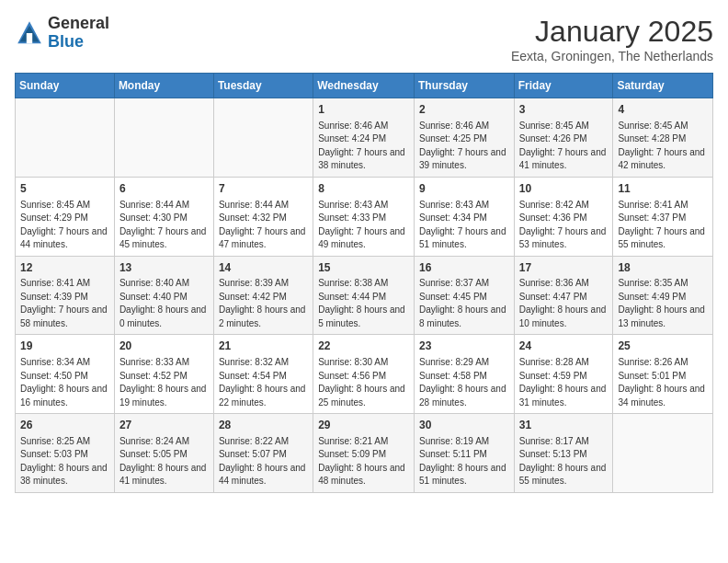 The height and width of the screenshot is (563, 728). What do you see at coordinates (364, 462) in the screenshot?
I see `day-content: Sunrise: 8:21 AM Sunset: 5:09 PM Dayligh…` at bounding box center [364, 462].